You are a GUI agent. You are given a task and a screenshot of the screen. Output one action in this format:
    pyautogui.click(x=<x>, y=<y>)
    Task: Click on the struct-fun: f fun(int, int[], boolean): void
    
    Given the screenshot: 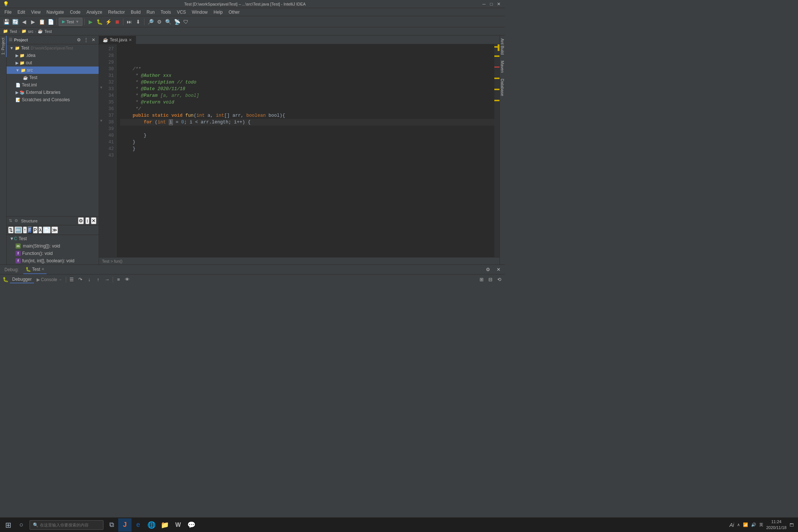 What is the action you would take?
    pyautogui.click(x=52, y=261)
    